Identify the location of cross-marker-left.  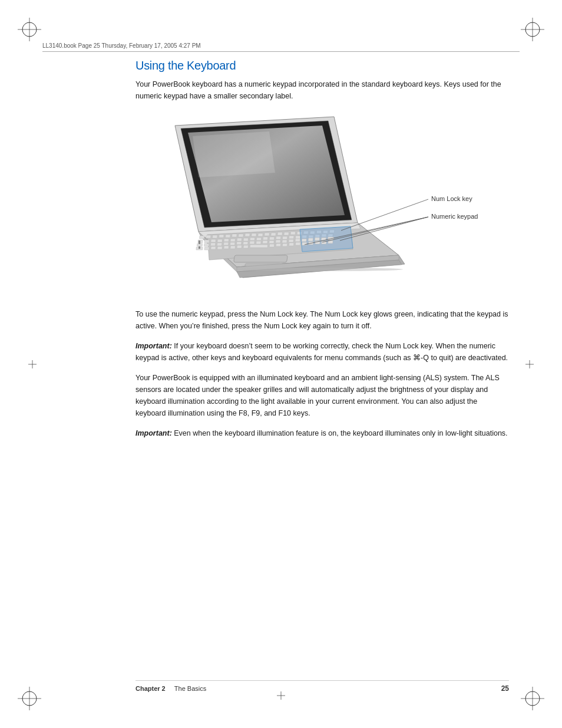
(32, 364).